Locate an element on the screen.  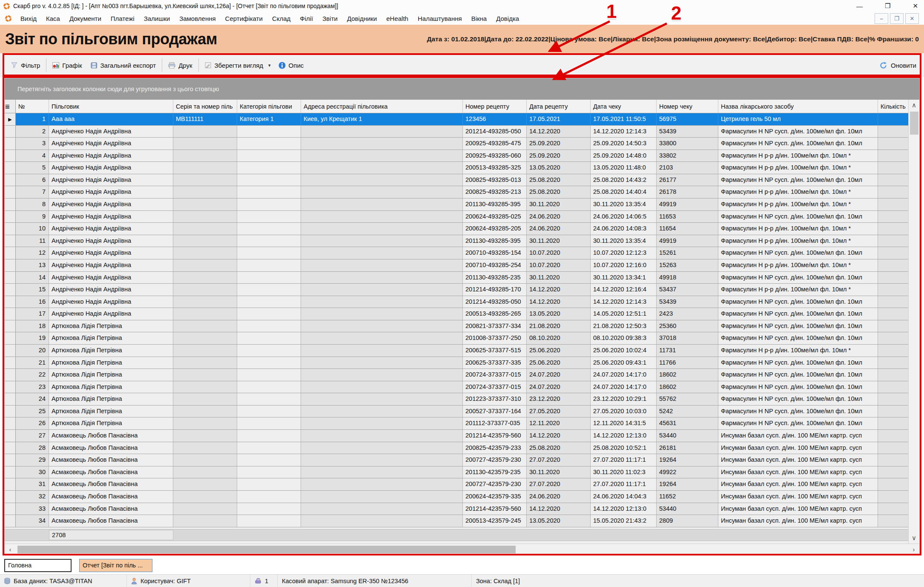
cell-check-date: 15.05.2020 21:43:2 is located at coordinates (623, 521).